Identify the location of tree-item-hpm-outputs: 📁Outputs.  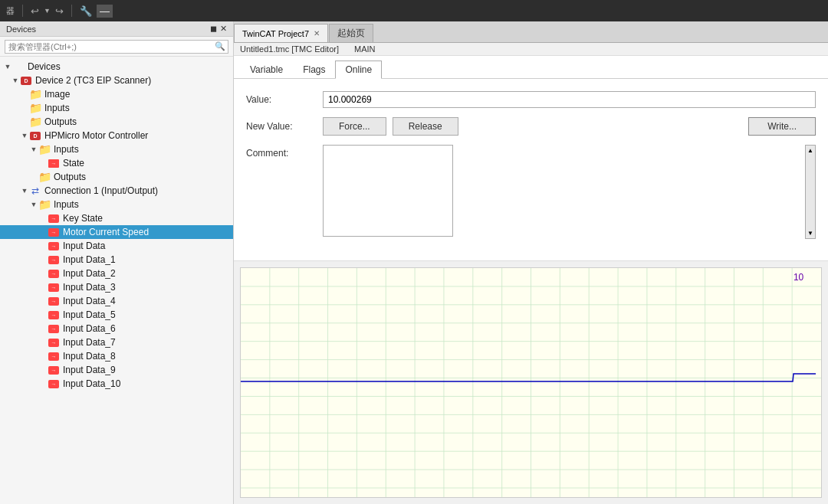
(117, 177).